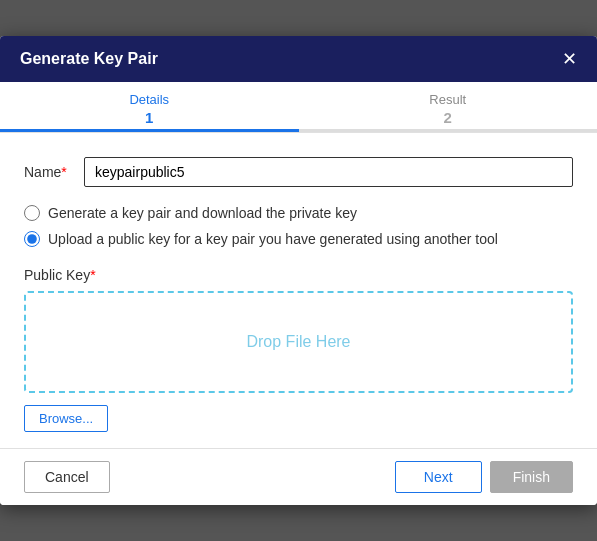  Describe the element at coordinates (298, 342) in the screenshot. I see `drop-zone-text: Drop File Here` at that location.